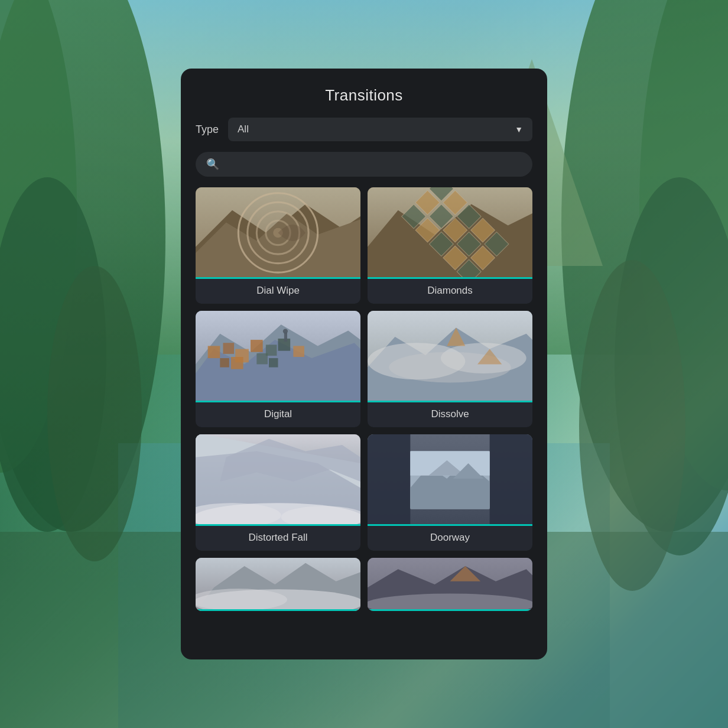  Describe the element at coordinates (450, 233) in the screenshot. I see `card-thumb-diamonds` at that location.